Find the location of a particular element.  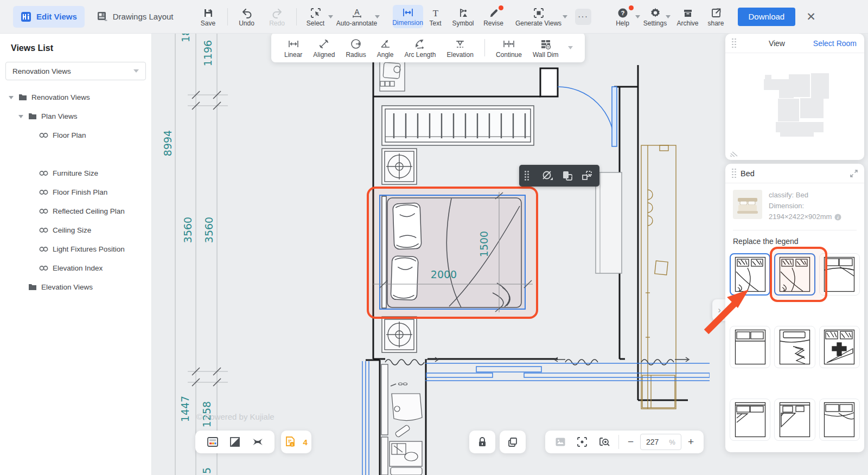

tree-item-light-fixtures-position: Light Fixtures Position is located at coordinates (76, 249).